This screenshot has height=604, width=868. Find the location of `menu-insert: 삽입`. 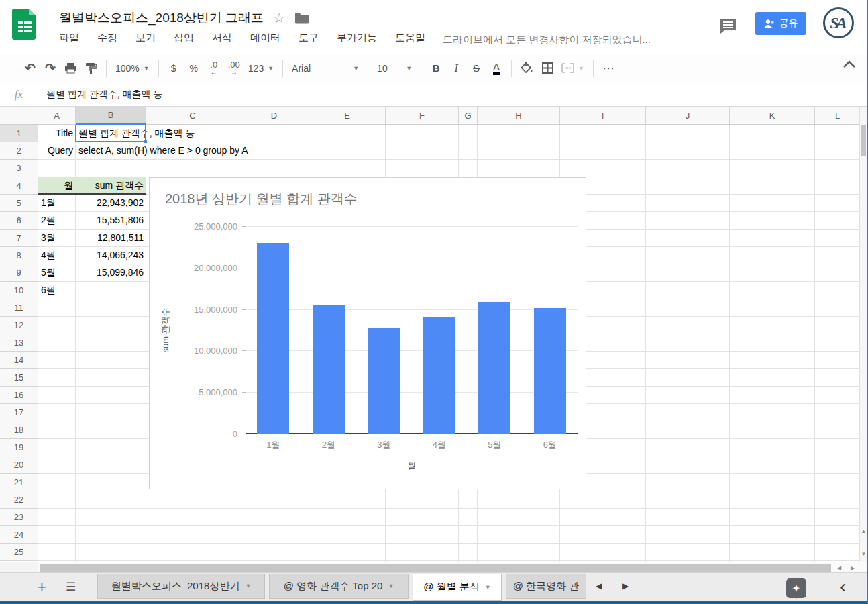

menu-insert: 삽입 is located at coordinates (184, 38).